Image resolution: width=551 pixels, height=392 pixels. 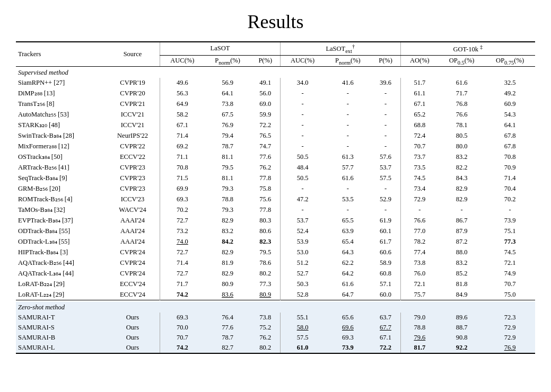 I want to click on tracker-name: OSTrack₃₈₄ [50], so click(x=60, y=157).